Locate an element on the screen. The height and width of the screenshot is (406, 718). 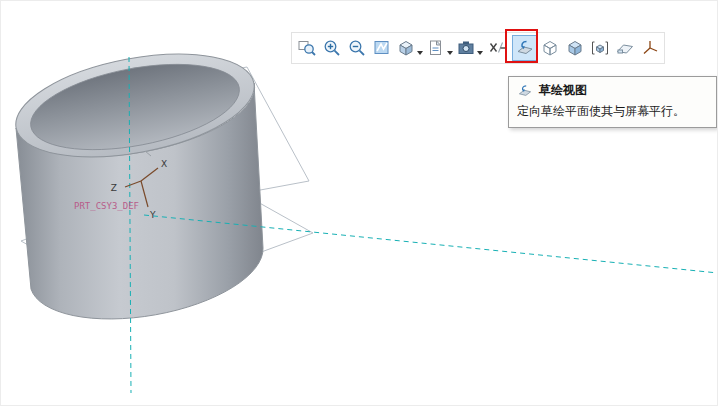
tooltip-title: 草绘视图 is located at coordinates (563, 90).